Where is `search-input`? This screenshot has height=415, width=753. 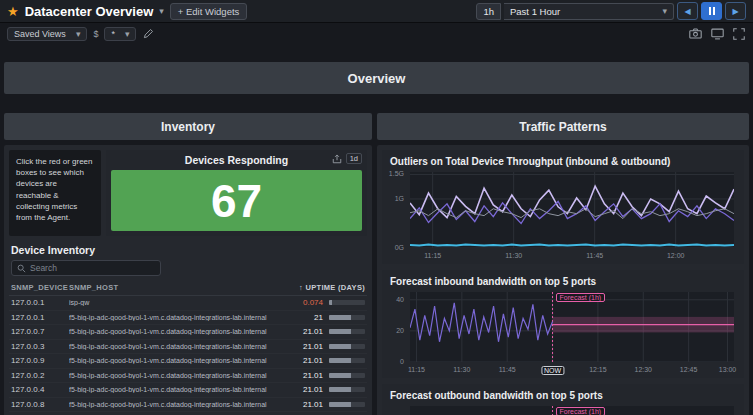
search-input is located at coordinates (85, 268).